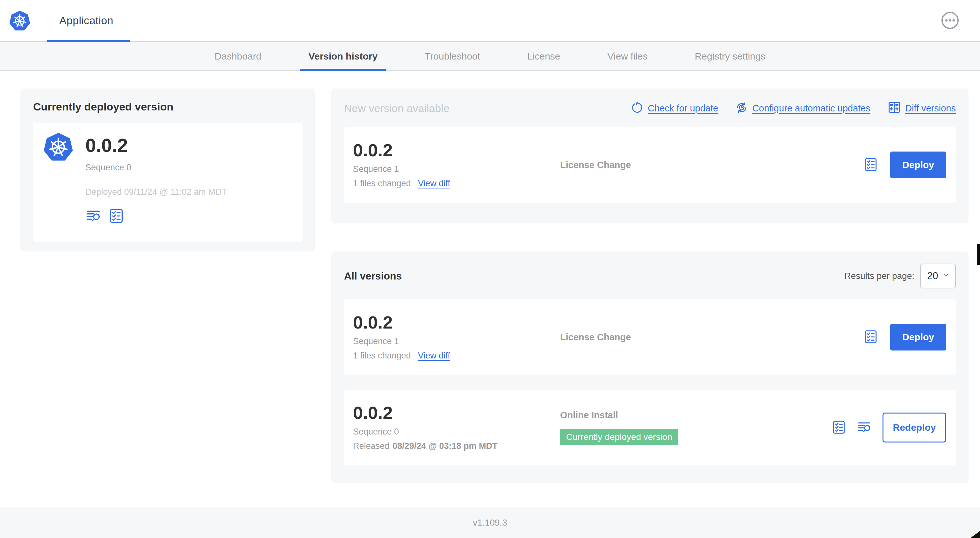 This screenshot has height=538, width=980. Describe the element at coordinates (373, 276) in the screenshot. I see `all-versions-title: All versions` at that location.